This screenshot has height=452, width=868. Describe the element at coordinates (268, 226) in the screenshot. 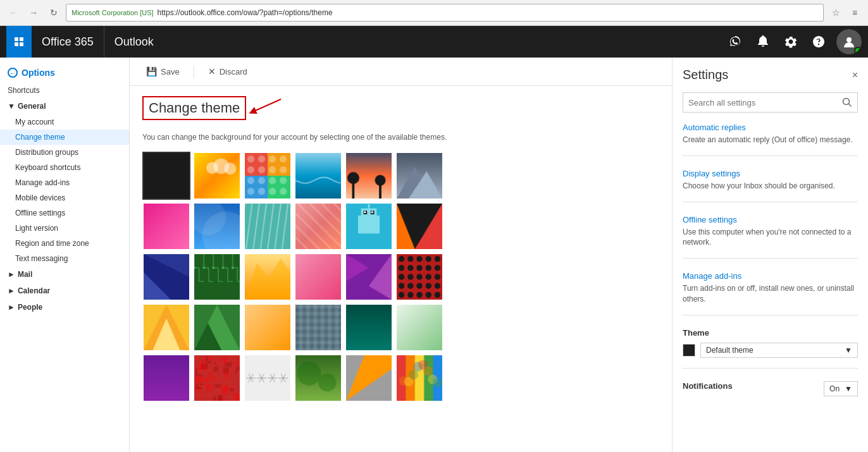

I see `theme-tile-teal-pattern` at that location.